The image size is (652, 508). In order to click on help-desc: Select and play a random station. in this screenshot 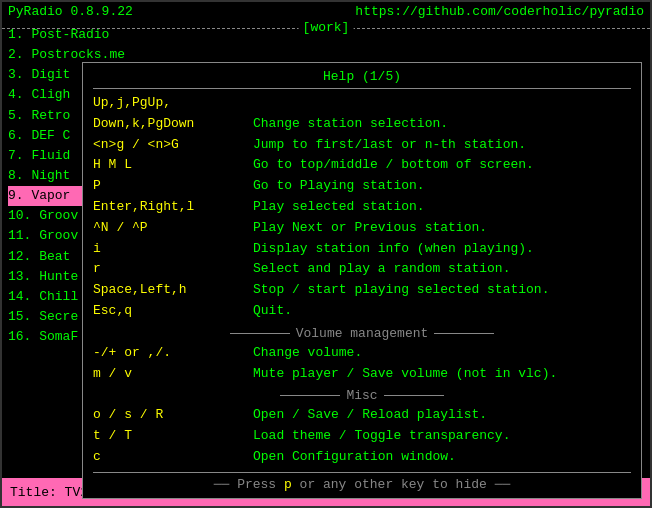, I will do `click(442, 270)`.